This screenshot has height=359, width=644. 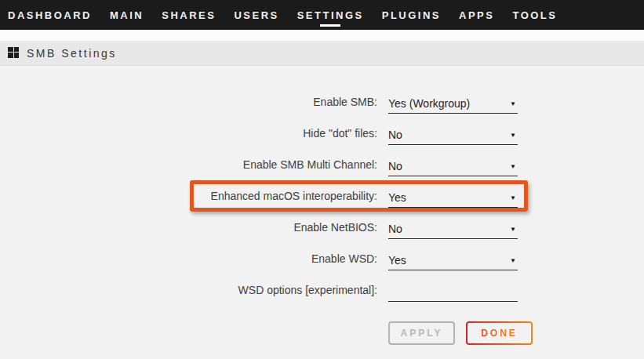 I want to click on enable-wsd-value: Yes, so click(x=397, y=260).